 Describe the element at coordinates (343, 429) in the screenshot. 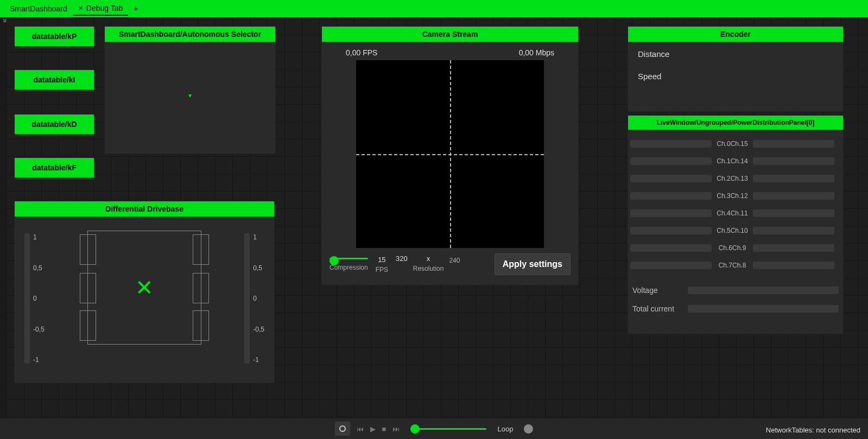

I see `record-button` at that location.